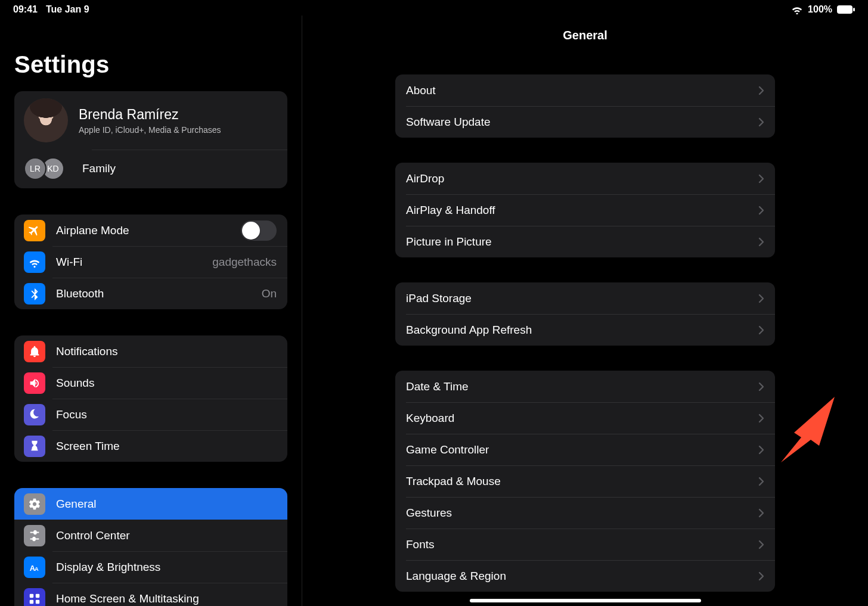 The height and width of the screenshot is (606, 868). Describe the element at coordinates (582, 418) in the screenshot. I see `row-label: Keyboard` at that location.